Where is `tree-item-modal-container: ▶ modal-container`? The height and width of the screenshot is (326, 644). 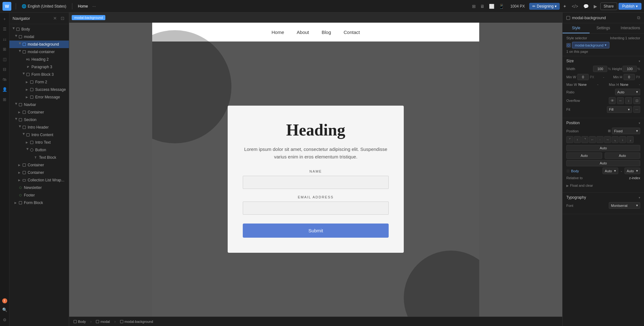 tree-item-modal-container: ▶ modal-container is located at coordinates (39, 52).